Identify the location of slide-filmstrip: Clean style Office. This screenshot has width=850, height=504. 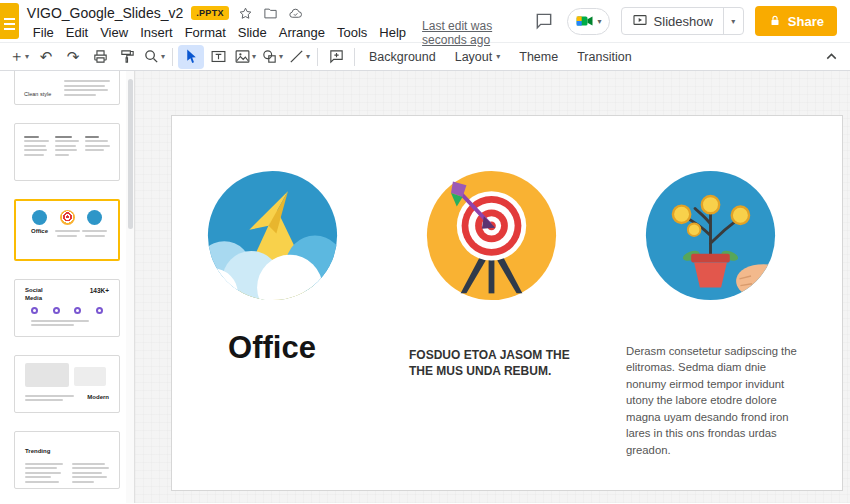
(68, 287).